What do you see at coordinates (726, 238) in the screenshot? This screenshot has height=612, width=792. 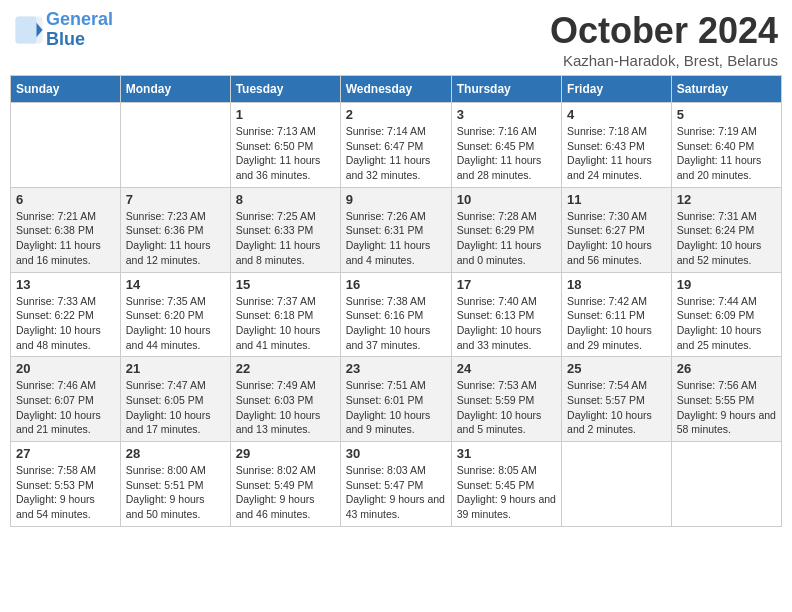 I see `day-info: Sunrise: 7:31 AM Sunset: 6:24 PM Dayligh…` at bounding box center [726, 238].